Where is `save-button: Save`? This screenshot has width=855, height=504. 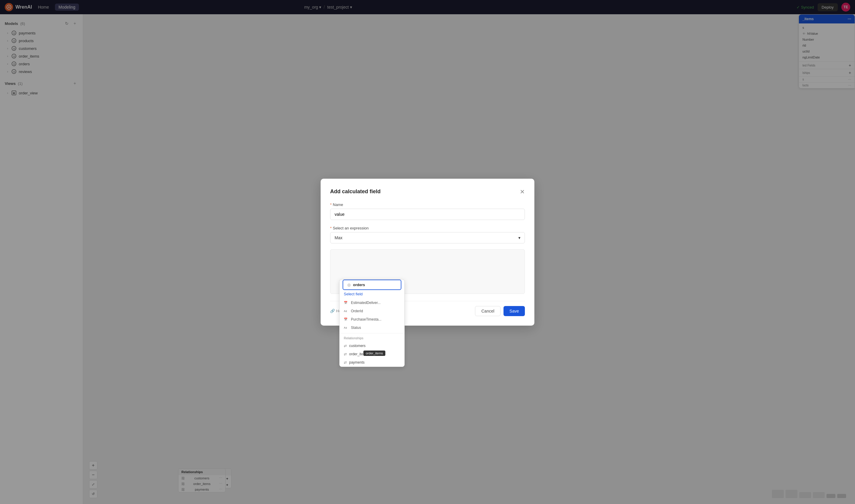
save-button: Save is located at coordinates (514, 311).